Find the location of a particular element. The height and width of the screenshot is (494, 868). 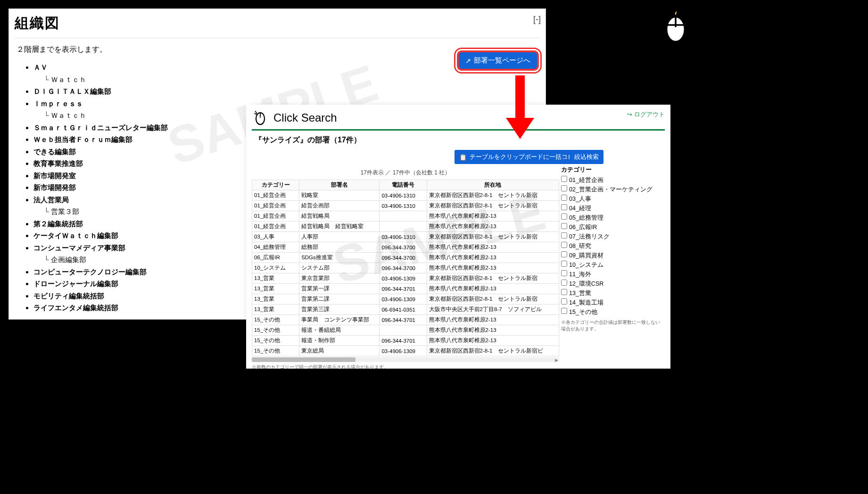

table-cell: 経営戦略局 経営戦略室 is located at coordinates (339, 227).